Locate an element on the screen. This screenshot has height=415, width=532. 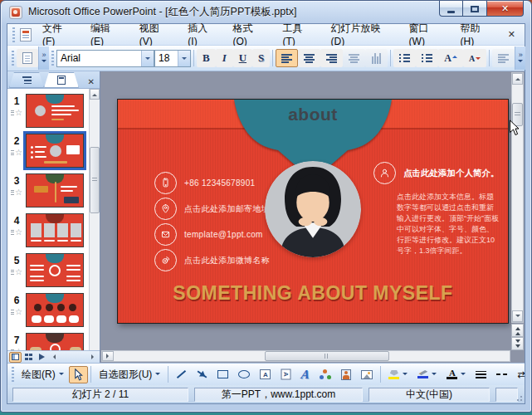
oval-button is located at coordinates (244, 375).